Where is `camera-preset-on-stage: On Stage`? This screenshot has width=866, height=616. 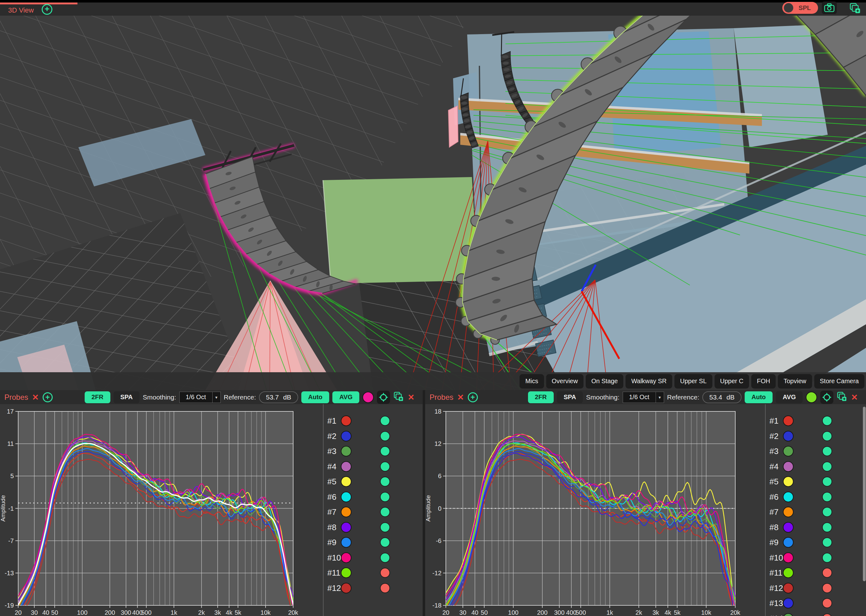 camera-preset-on-stage: On Stage is located at coordinates (605, 381).